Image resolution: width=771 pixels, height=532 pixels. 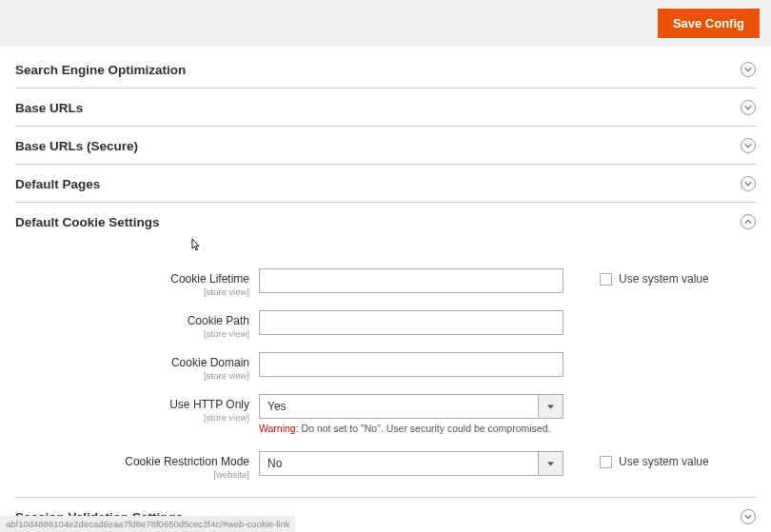 What do you see at coordinates (386, 108) in the screenshot?
I see `section-base-urls: Base URLs` at bounding box center [386, 108].